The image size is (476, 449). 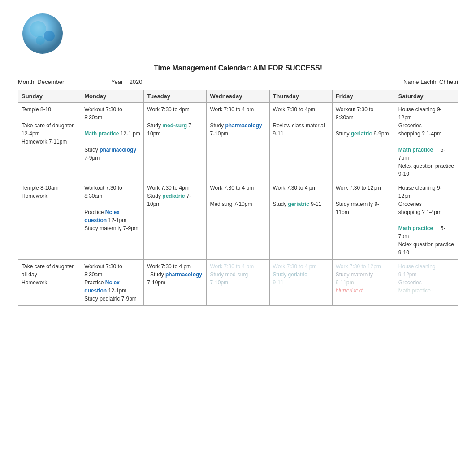 What do you see at coordinates (301, 96) in the screenshot?
I see `header-thursday: Thursday` at bounding box center [301, 96].